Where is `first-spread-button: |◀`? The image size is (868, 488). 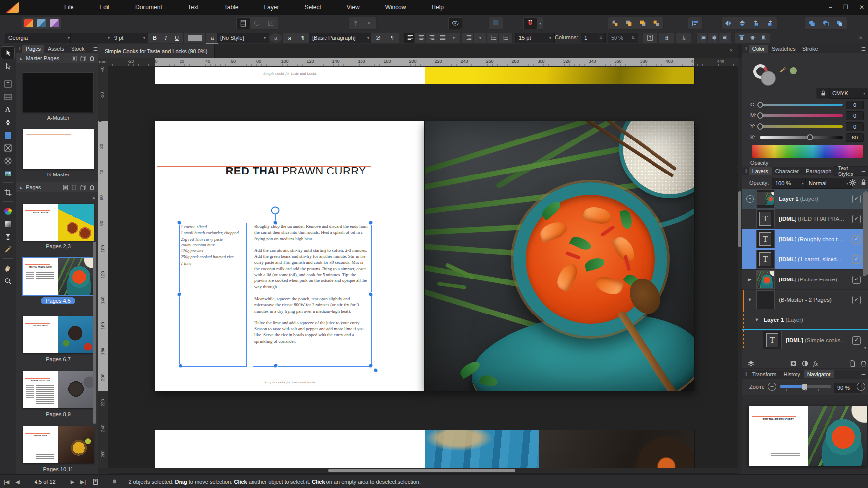
first-spread-button: |◀ is located at coordinates (7, 482).